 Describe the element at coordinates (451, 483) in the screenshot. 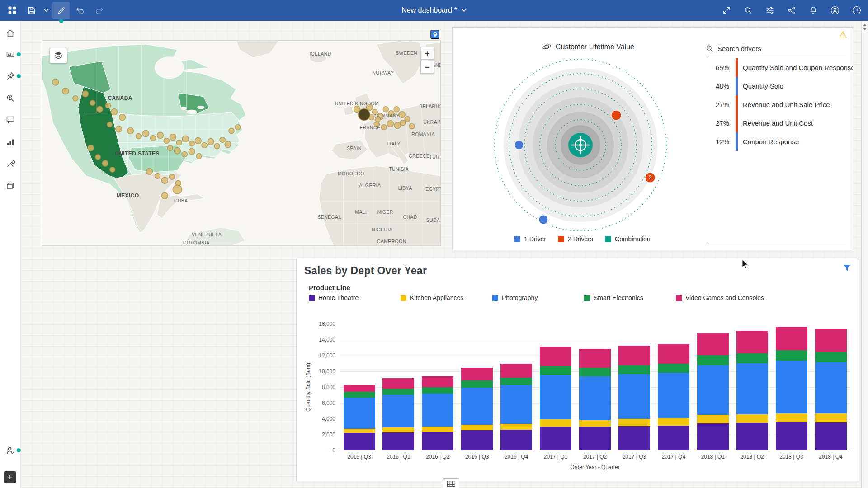

I see `table-view-button` at that location.